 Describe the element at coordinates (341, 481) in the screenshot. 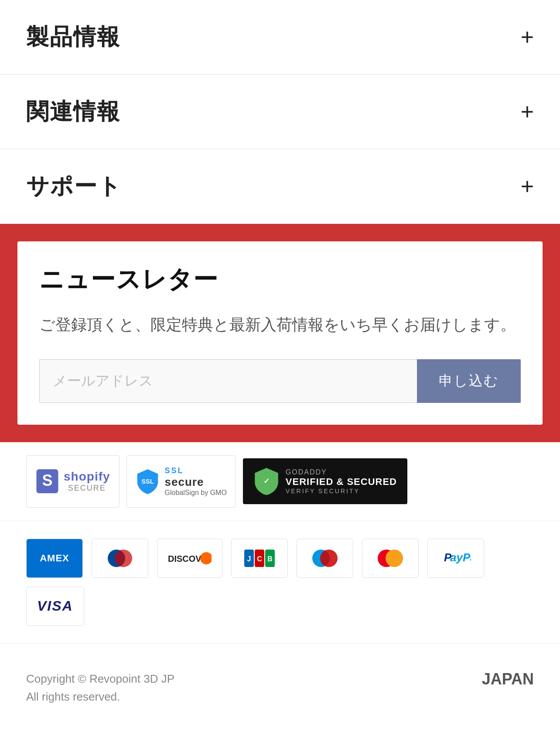

I see `godaddy-text-block: GODADDY VERIFIED & SECURED VERIFY SECURI…` at that location.